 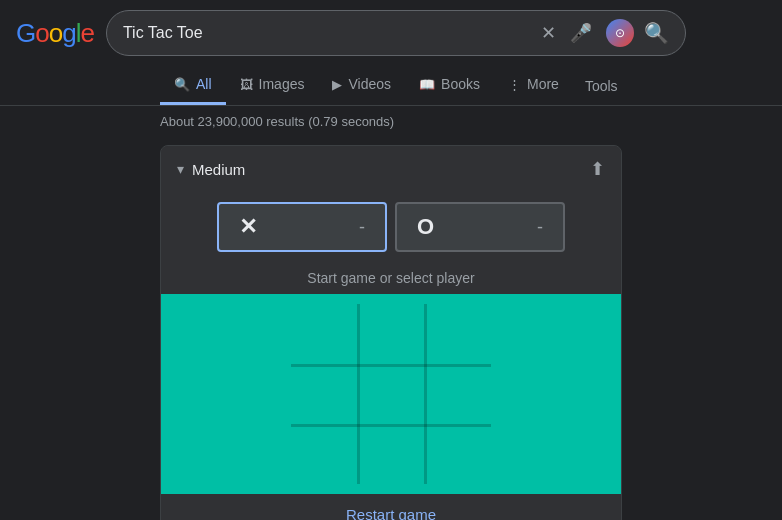 I want to click on game-header: ▾ Medium ⬆, so click(x=391, y=169).